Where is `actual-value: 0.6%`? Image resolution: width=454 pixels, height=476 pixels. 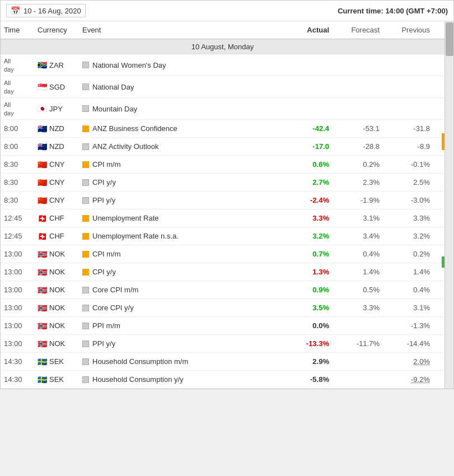
actual-value: 0.6% is located at coordinates (321, 165).